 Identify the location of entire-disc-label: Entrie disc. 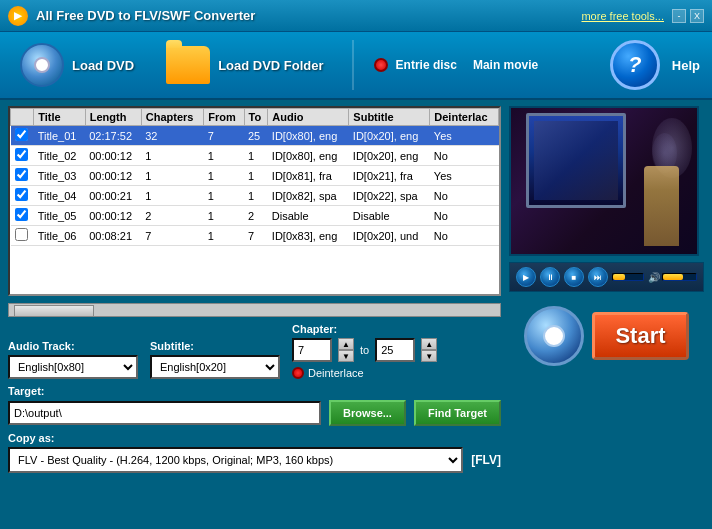
(426, 65).